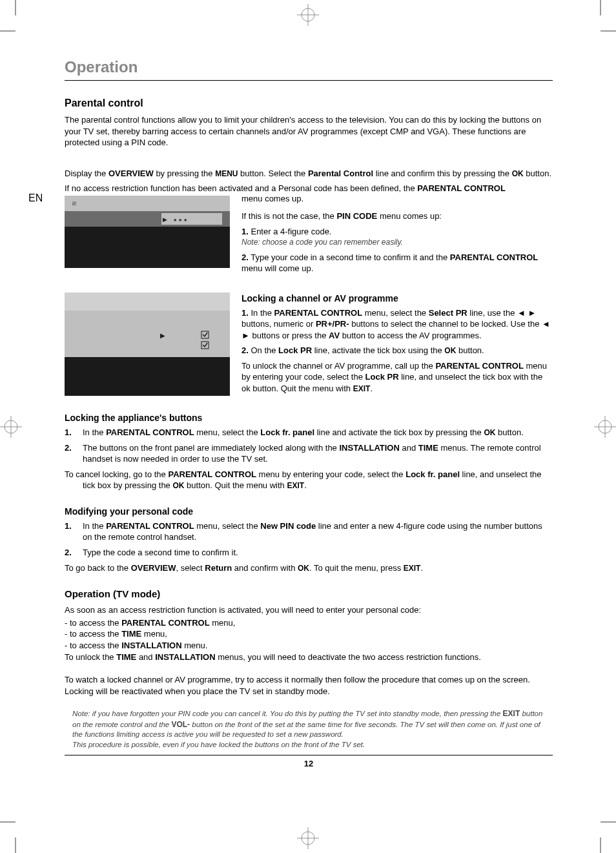  Describe the element at coordinates (318, 532) in the screenshot. I see `mod-code-step1: In the PARENTAL CONTROL menu, select the…` at that location.